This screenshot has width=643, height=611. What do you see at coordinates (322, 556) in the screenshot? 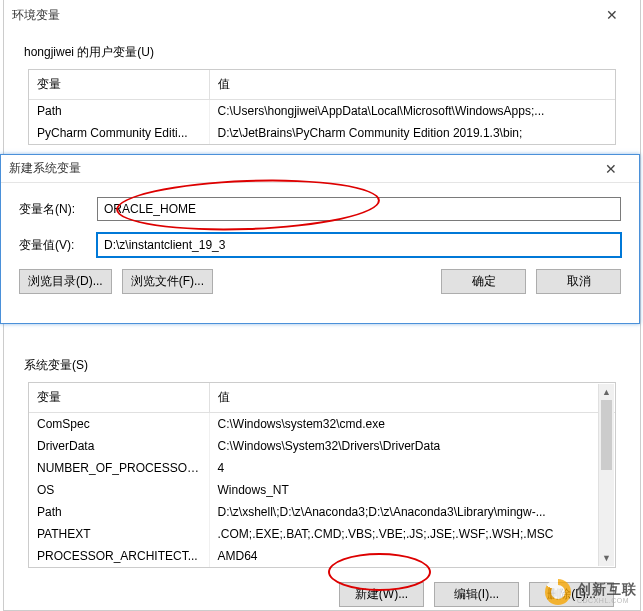
I see `table-row: PROCESSOR_ARCHITECT...AMD64` at bounding box center [322, 556].